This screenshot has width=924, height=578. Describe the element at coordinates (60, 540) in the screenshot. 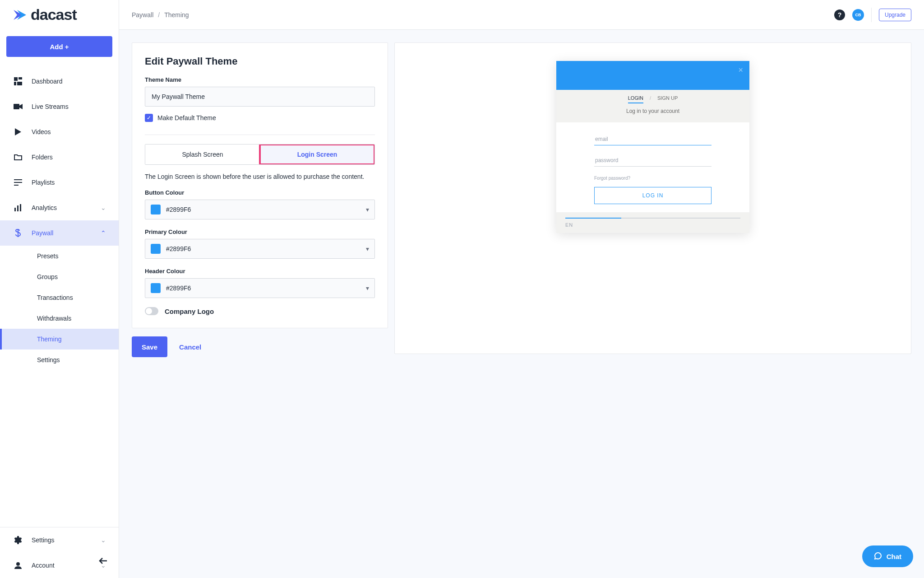

I see `sidebar-item-settings: Settings ⌄` at that location.